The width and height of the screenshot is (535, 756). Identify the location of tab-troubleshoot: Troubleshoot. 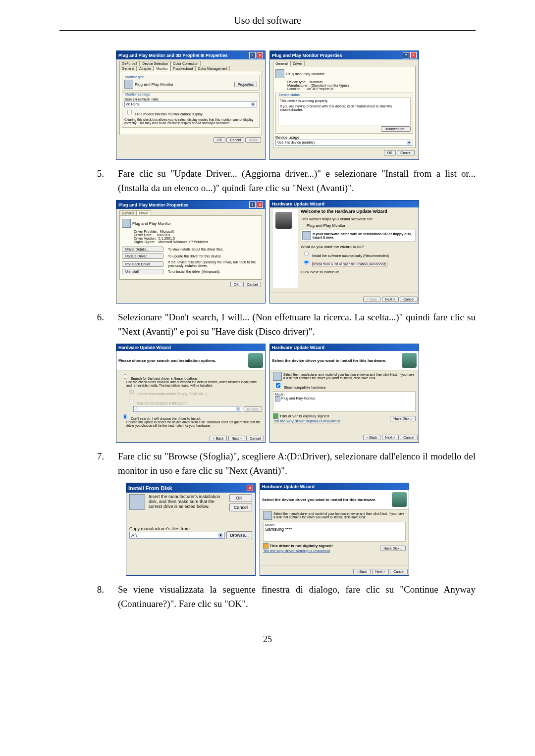
(183, 68).